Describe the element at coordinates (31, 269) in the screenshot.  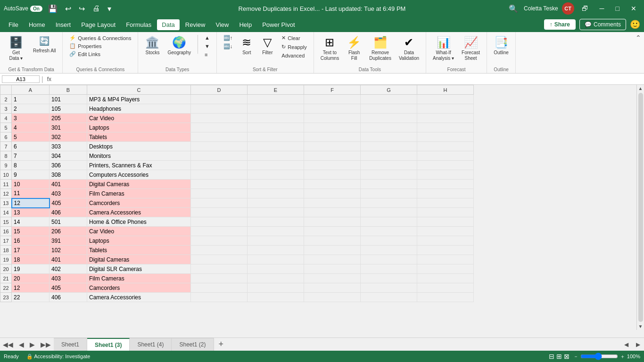
I see `table-cell: 19` at that location.